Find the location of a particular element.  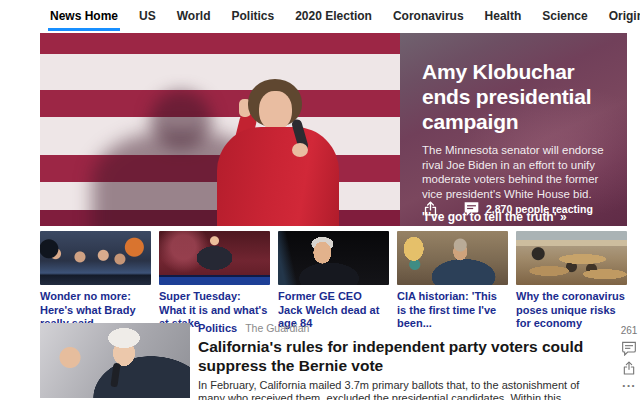

hero-headline: Amy Klobuchar ends presidential campaign is located at coordinates (516, 96).